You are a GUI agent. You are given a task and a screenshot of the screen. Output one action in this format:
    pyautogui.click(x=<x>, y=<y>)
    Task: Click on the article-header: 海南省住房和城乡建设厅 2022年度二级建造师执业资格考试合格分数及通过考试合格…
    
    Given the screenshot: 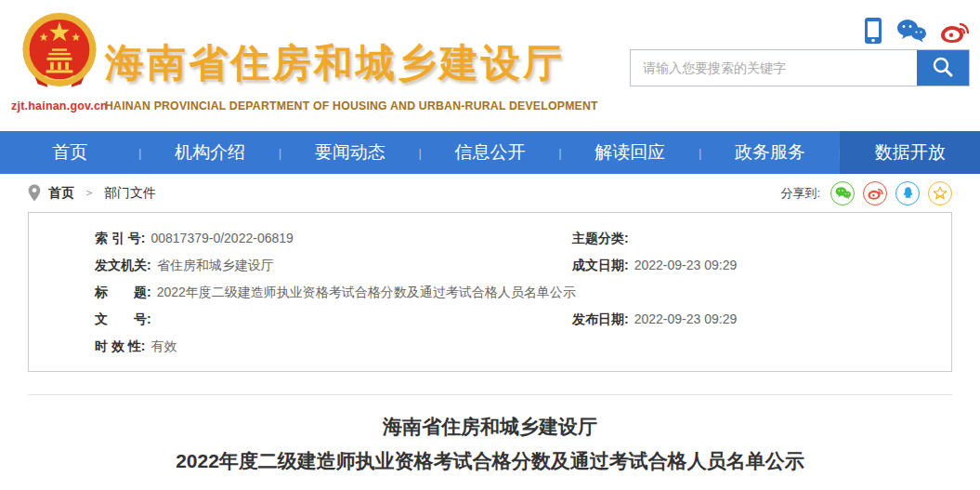 What is the action you would take?
    pyautogui.click(x=490, y=444)
    